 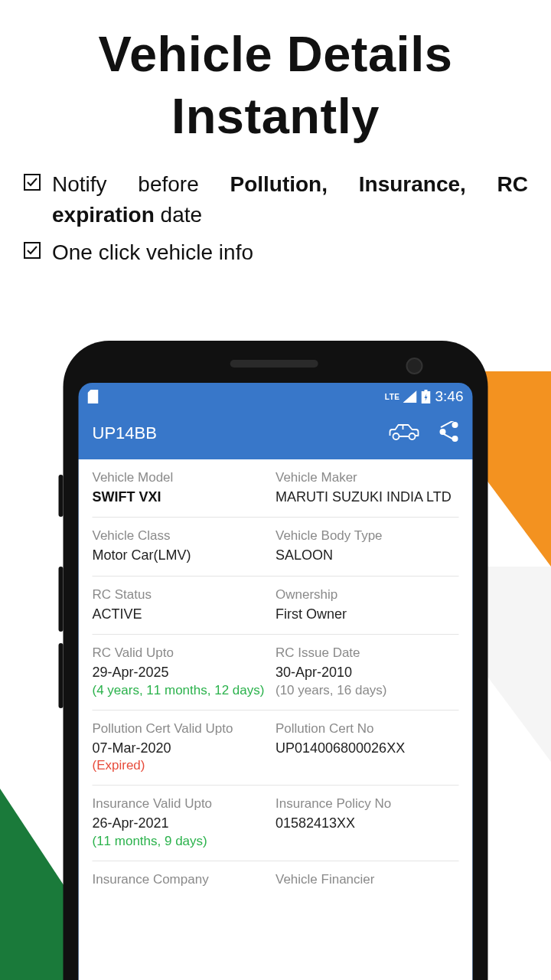 What do you see at coordinates (184, 595) in the screenshot?
I see `detail-label: RC Status` at bounding box center [184, 595].